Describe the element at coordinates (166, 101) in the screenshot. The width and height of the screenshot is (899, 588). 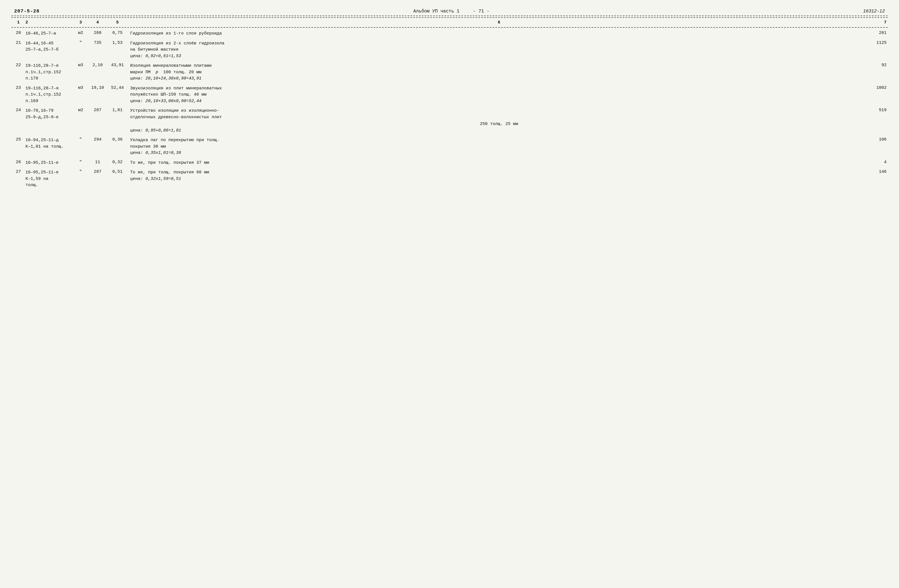
I see `price-formula: цена: 20,10+33,00х0,98=52,44` at that location.